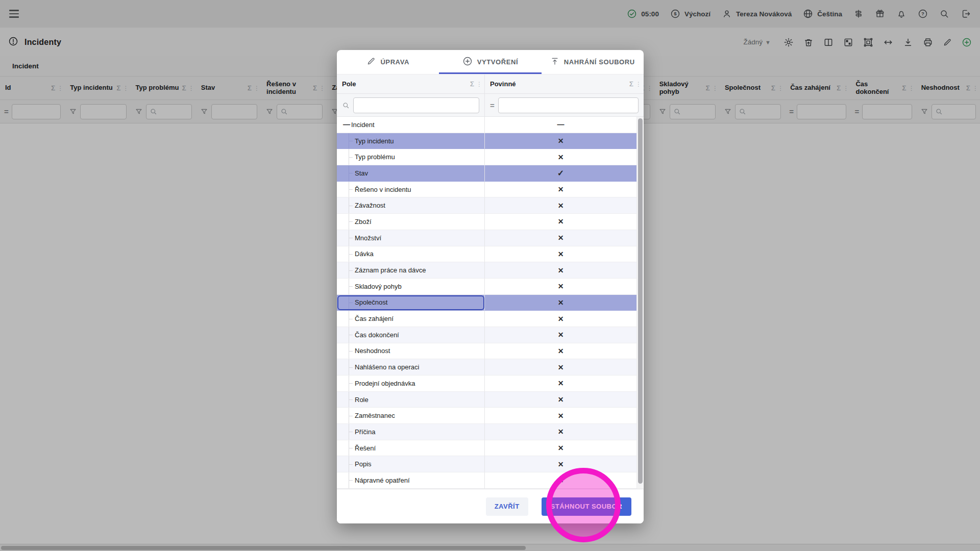  I want to click on field-row: Typ incidentu ✕, so click(487, 141).